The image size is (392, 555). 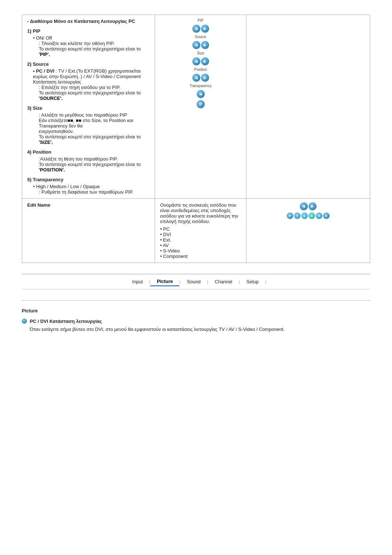 I want to click on pteasc-btn-a: A, so click(x=312, y=216).